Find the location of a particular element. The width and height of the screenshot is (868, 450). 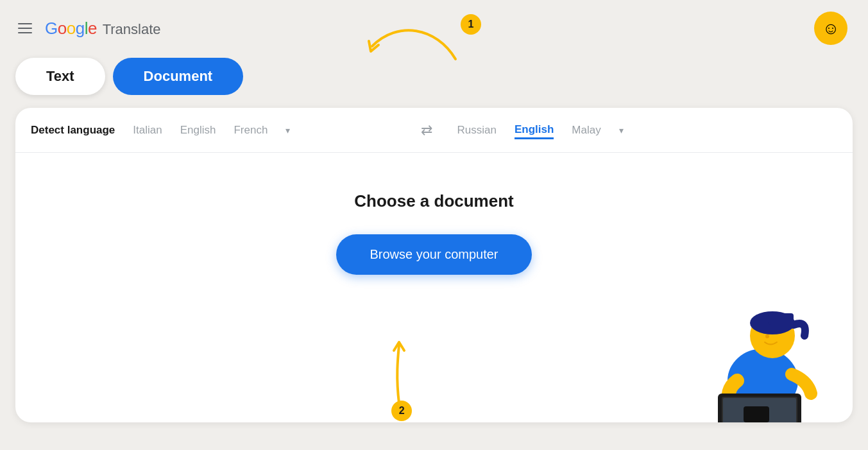

target-chevron-icon: ▾ is located at coordinates (621, 130).